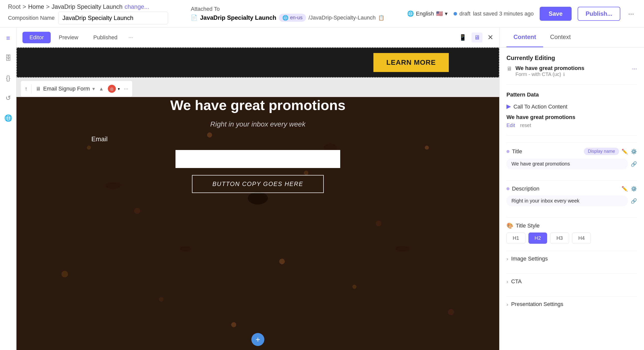  Describe the element at coordinates (572, 110) in the screenshot. I see `pattern-data-section: Pattern Data Call To Action Content We h…` at that location.